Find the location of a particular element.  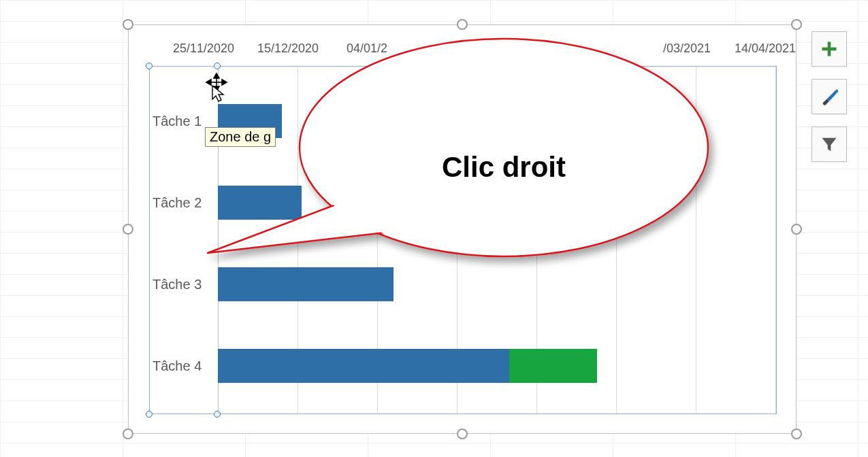

plot-handle-bl is located at coordinates (149, 414).